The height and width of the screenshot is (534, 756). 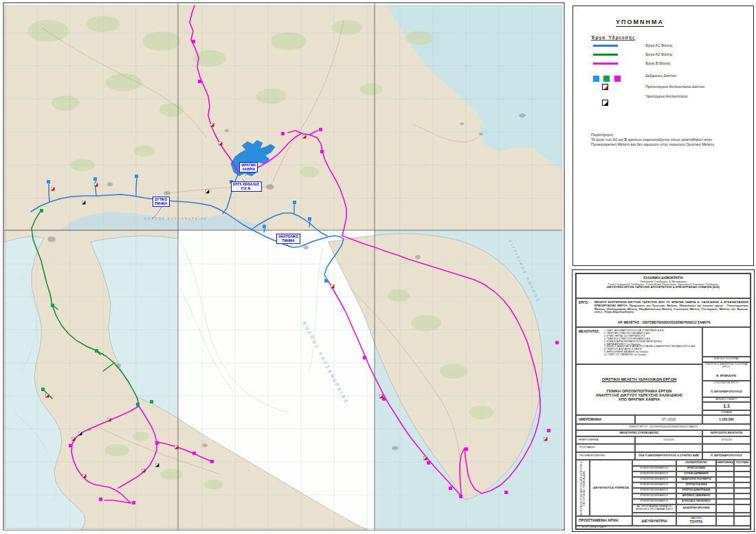 What do you see at coordinates (742, 463) in the screenshot?
I see `sign-header: ΥΠΟΓΡΑΦΗ` at bounding box center [742, 463].